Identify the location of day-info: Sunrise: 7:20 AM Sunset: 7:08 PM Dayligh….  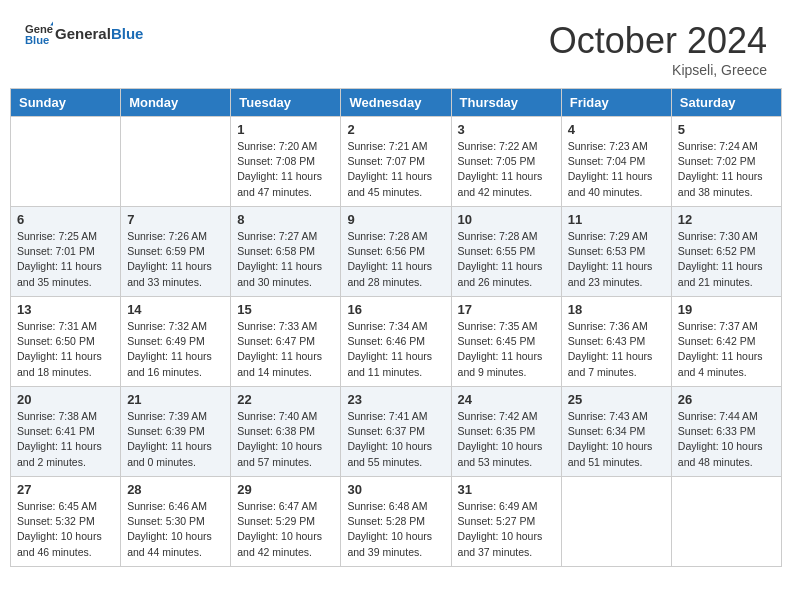
(286, 170).